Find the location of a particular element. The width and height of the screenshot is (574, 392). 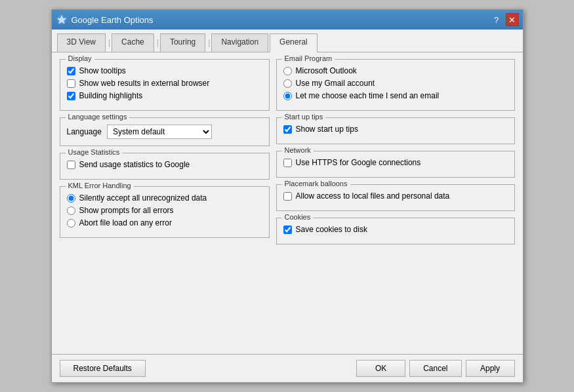

tab-sep-1: | is located at coordinates (109, 43).